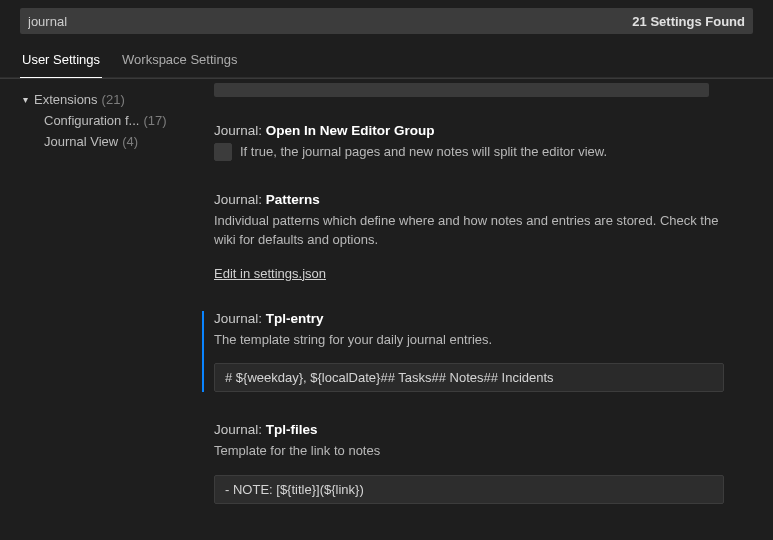  What do you see at coordinates (154, 120) in the screenshot?
I see `tree-item-count: (17)` at bounding box center [154, 120].